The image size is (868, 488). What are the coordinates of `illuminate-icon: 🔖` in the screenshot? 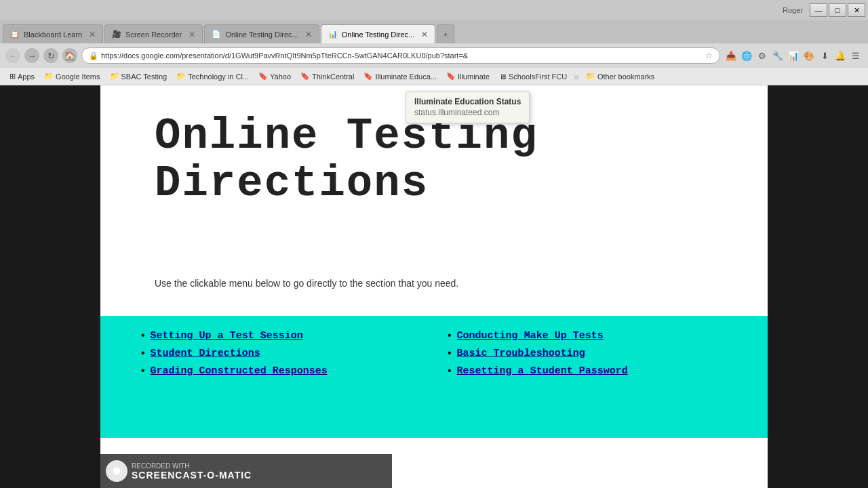 It's located at (451, 76).